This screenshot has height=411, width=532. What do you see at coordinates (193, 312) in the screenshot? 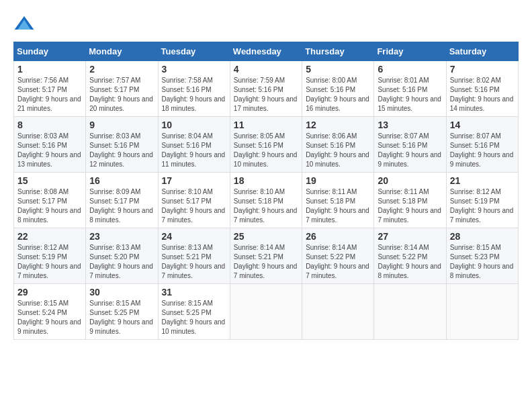
I see `calendar-cell: 31 Sunrise: 8:15 AMSunset: 5:25 PMDaylig…` at bounding box center [193, 312].